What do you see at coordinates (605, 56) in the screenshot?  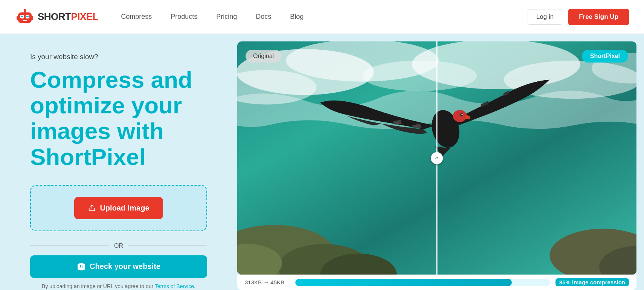 I see `shortpixel-label: ShortPixel` at bounding box center [605, 56].